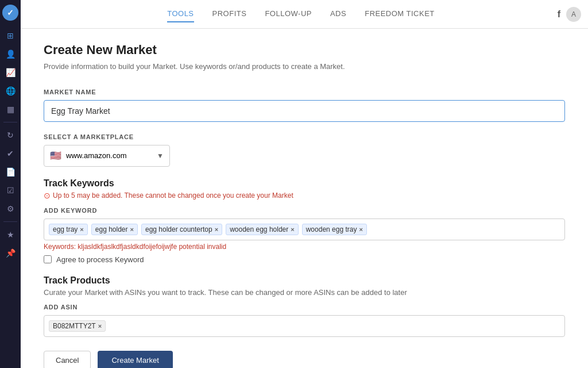  What do you see at coordinates (10, 91) in the screenshot?
I see `sidebar-item-globe: 🌐` at bounding box center [10, 91].